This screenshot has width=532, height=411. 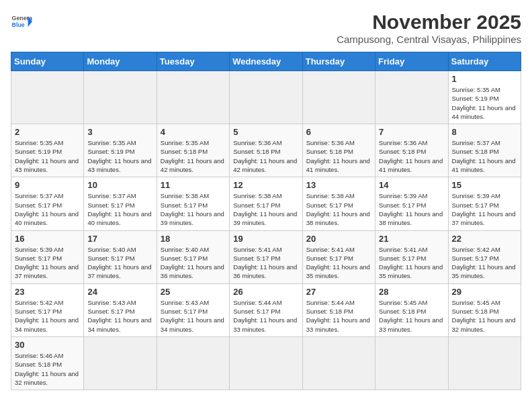 What do you see at coordinates (120, 150) in the screenshot?
I see `day-cell: 3Sunrise: 5:35 AM Sunset: 5:19 PM Daylig…` at bounding box center [120, 150].